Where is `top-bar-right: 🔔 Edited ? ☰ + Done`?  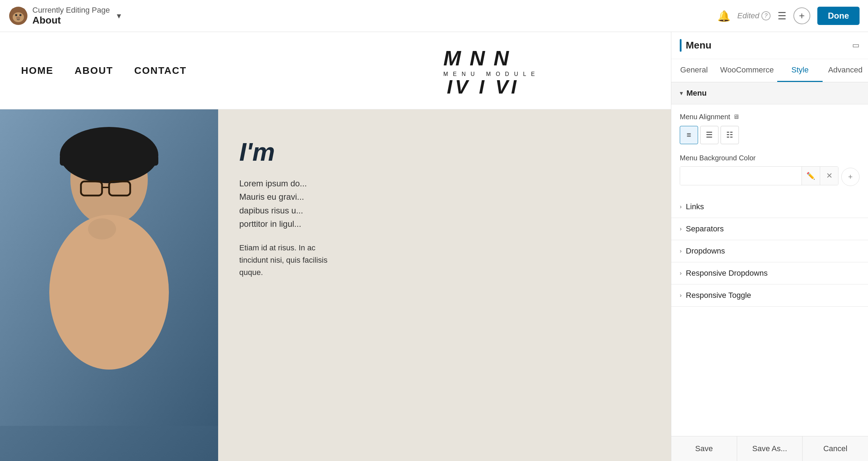 top-bar-right: 🔔 Edited ? ☰ + Done is located at coordinates (788, 16).